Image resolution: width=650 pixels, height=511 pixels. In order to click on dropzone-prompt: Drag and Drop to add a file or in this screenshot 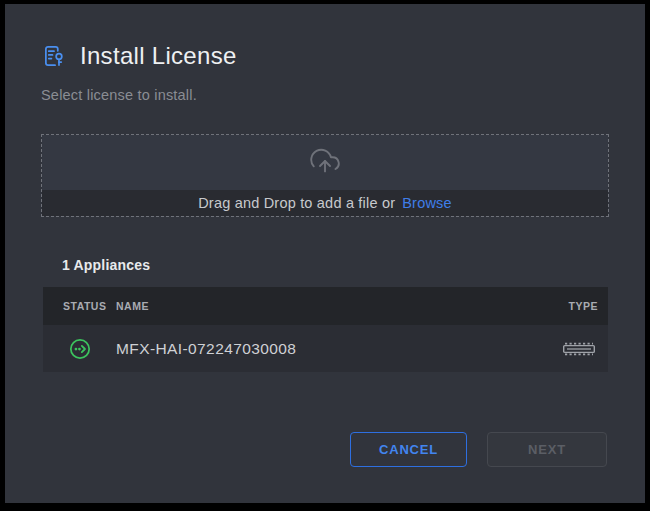, I will do `click(296, 203)`.